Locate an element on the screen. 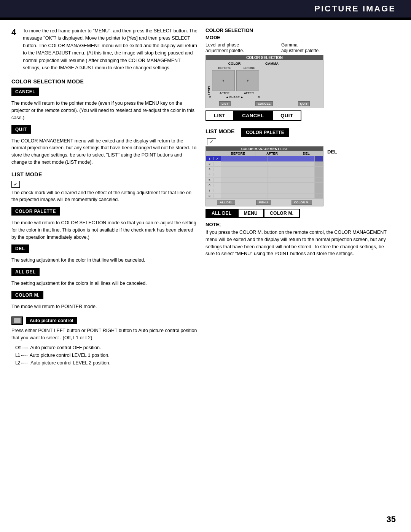 The image size is (411, 532). list-mode-heading: LIST MODE is located at coordinates (105, 174).